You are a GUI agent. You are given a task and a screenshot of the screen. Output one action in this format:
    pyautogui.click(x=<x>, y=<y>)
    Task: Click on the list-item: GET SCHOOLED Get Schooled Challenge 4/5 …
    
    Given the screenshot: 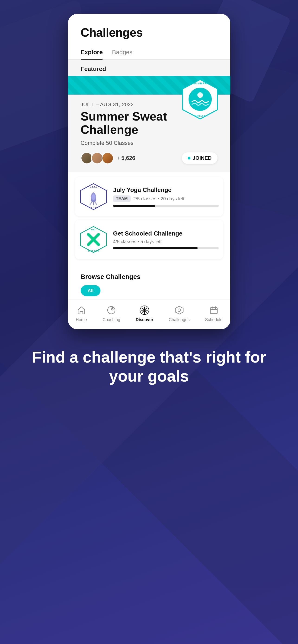 What is the action you would take?
    pyautogui.click(x=149, y=240)
    